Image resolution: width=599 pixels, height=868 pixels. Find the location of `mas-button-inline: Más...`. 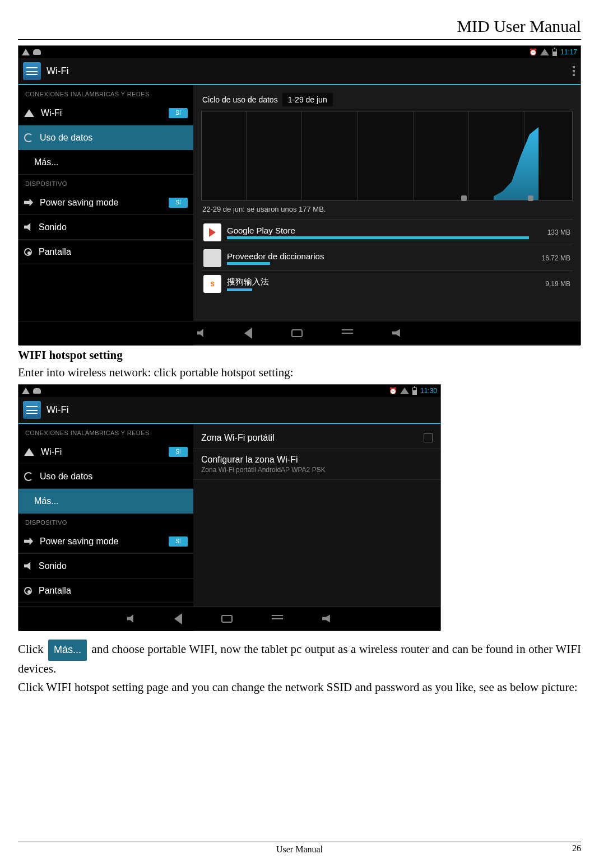

mas-button-inline: Más... is located at coordinates (67, 650).